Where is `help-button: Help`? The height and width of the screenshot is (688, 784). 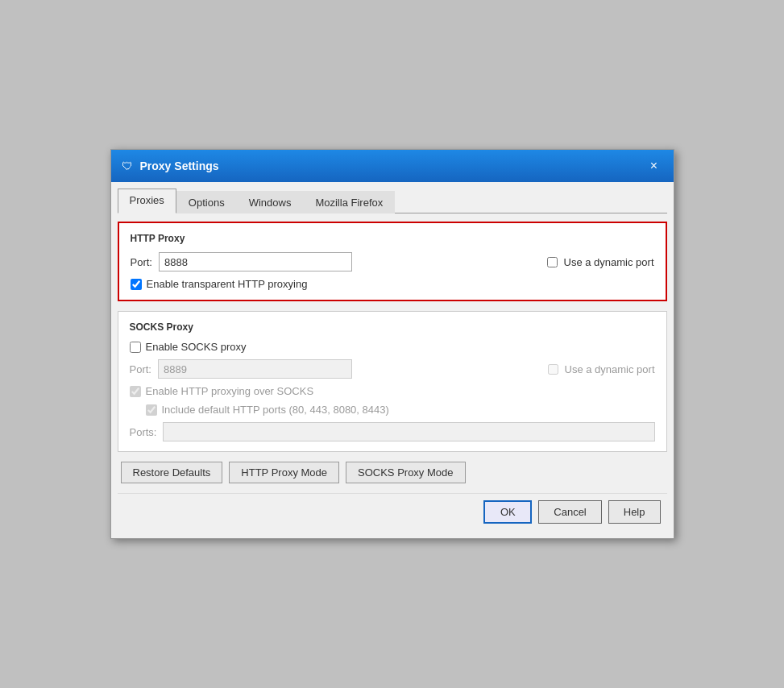 help-button: Help is located at coordinates (635, 512).